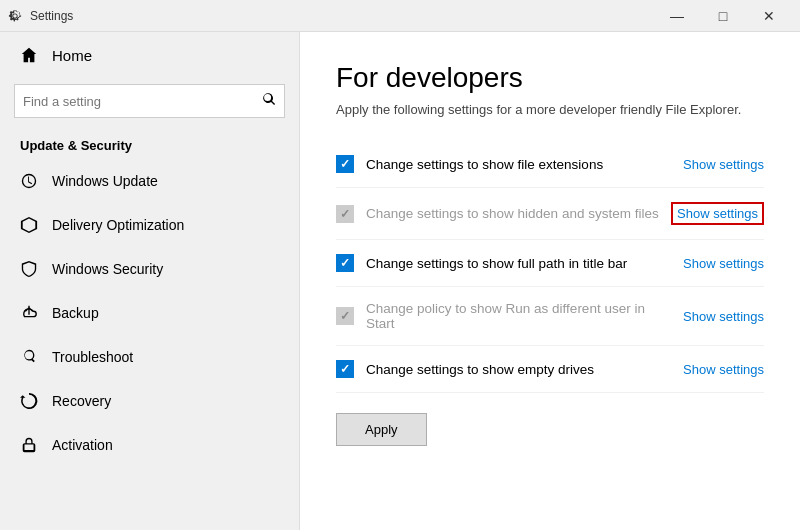 This screenshot has height=530, width=800. Describe the element at coordinates (484, 164) in the screenshot. I see `label-file-extensions: Change settings to show file extensions` at that location.